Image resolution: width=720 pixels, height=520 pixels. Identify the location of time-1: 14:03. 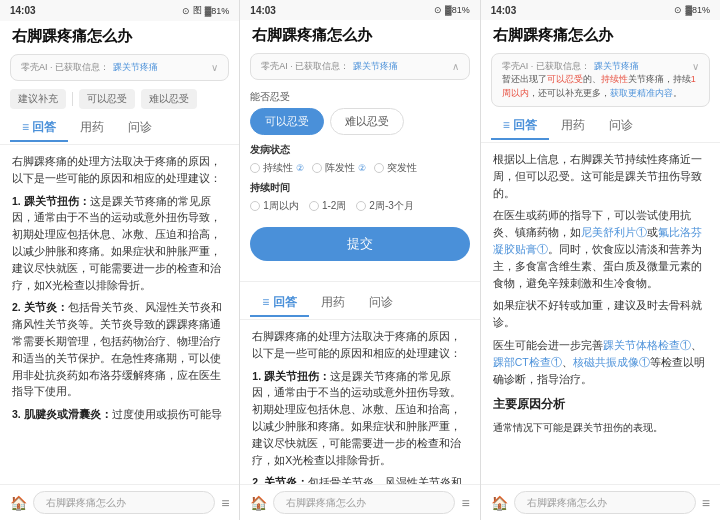
(23, 10).